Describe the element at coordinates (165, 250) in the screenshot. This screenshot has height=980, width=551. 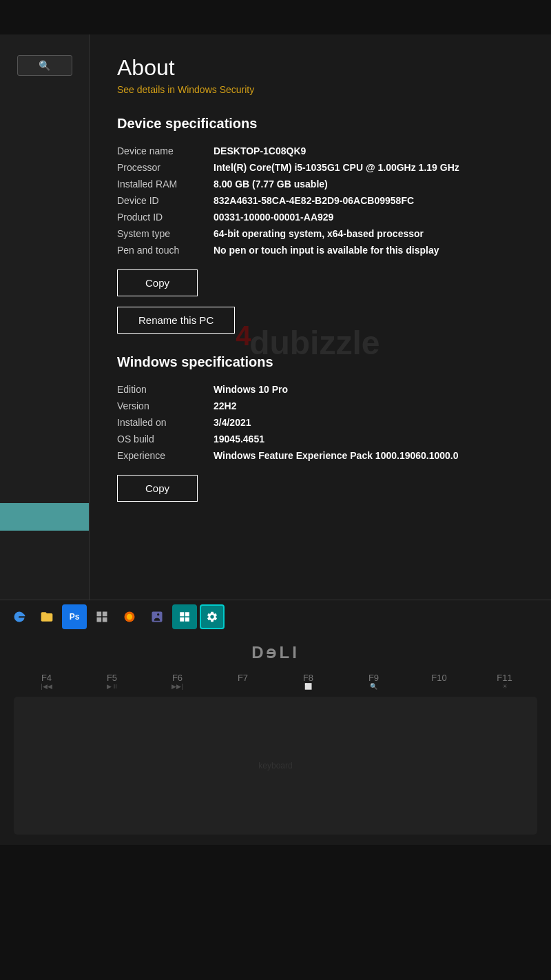
I see `spec-label: Pen and touch` at that location.